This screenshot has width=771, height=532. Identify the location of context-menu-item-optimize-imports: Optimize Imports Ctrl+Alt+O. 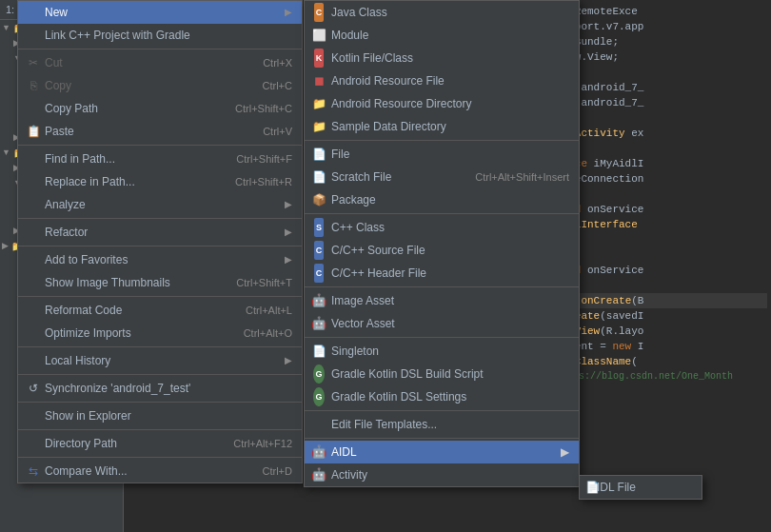
(160, 333).